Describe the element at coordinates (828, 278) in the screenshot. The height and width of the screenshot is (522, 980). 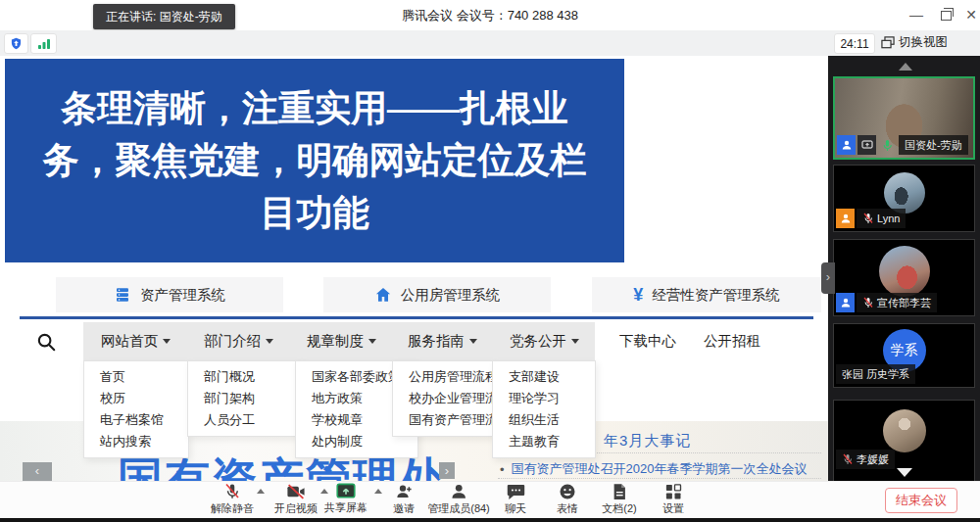
I see `sidebar-collapse-handle: ›` at that location.